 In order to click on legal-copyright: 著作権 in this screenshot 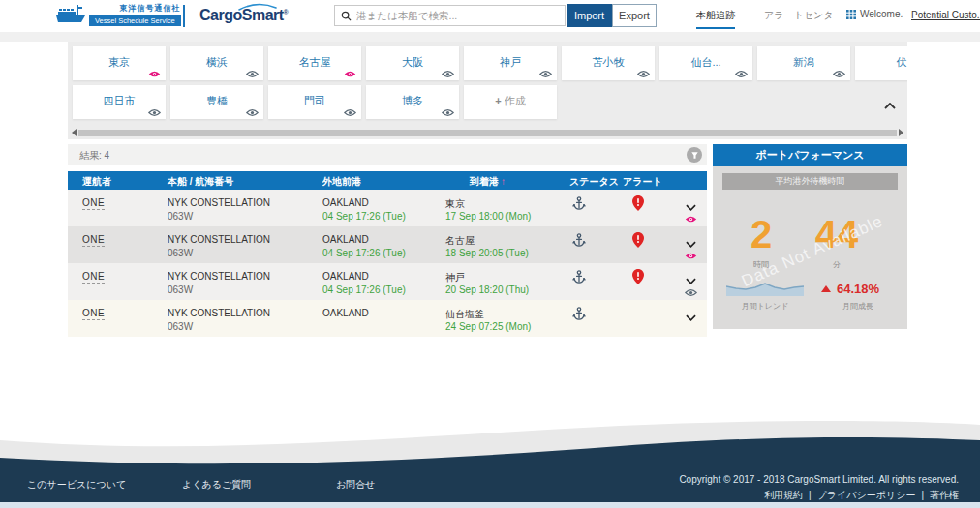, I will do `click(944, 495)`.